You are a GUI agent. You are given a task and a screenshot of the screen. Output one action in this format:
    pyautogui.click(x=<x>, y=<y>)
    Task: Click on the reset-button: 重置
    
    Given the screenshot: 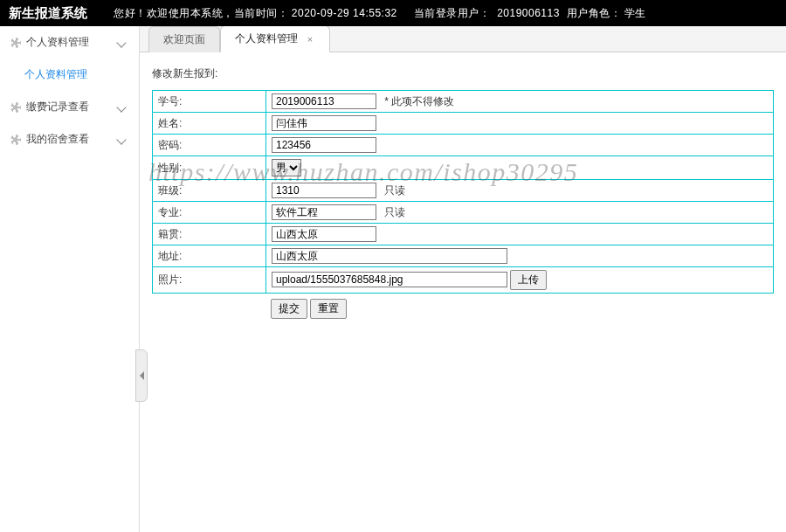 What is the action you would take?
    pyautogui.click(x=328, y=309)
    